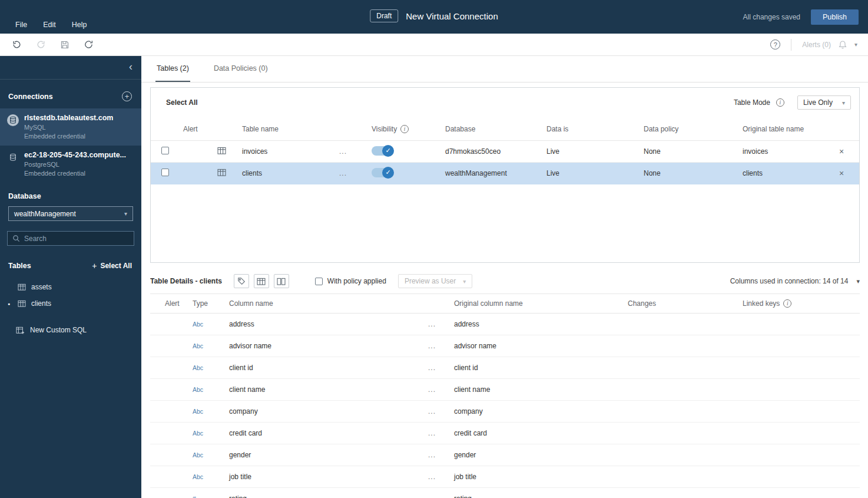 This screenshot has width=868, height=498. I want to click on checkbox-icon, so click(319, 282).